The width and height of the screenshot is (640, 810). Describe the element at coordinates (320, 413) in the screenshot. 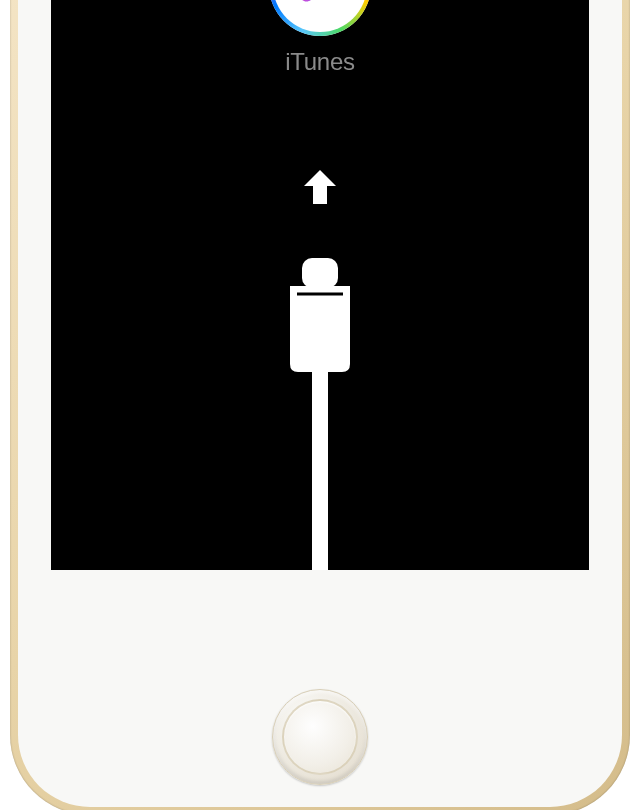

I see `lightning-cable-icon` at that location.